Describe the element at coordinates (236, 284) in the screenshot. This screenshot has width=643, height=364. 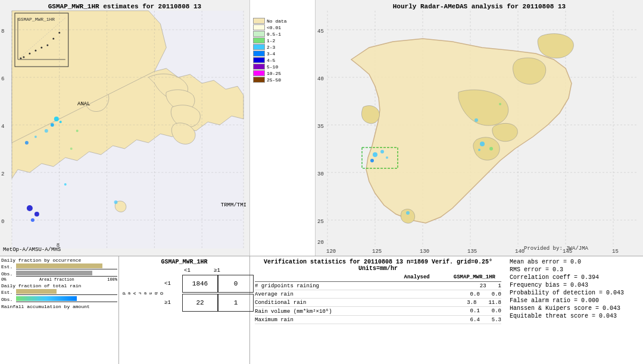
I see `cell-12: 0` at that location.